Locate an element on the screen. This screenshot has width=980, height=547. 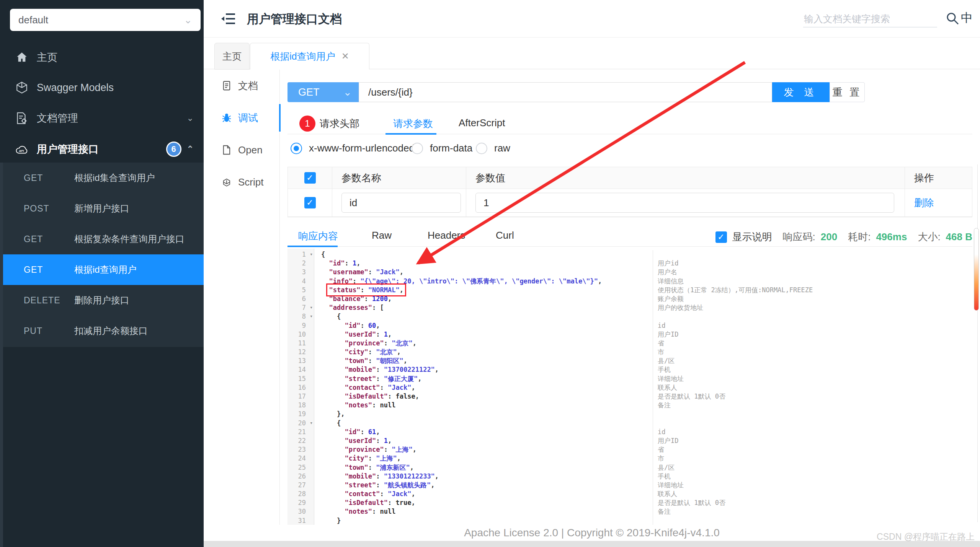
json-key: "province" is located at coordinates (364, 449).